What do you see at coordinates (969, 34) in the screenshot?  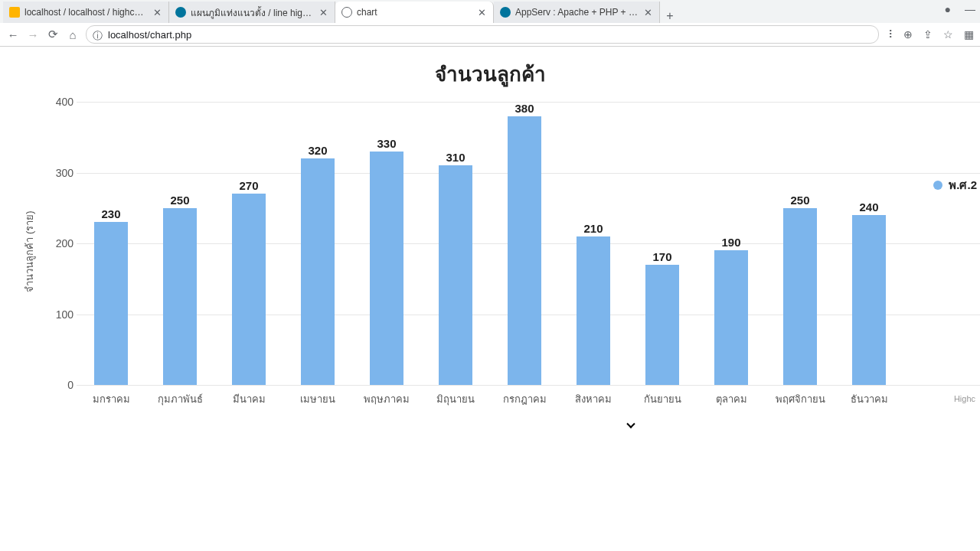 I see `extension-icon: ▦` at bounding box center [969, 34].